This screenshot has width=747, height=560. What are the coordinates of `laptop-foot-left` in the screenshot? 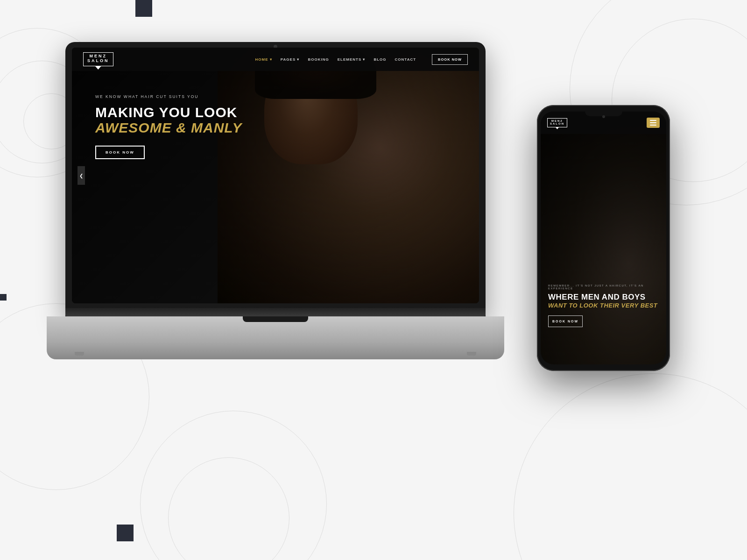 It's located at (79, 354).